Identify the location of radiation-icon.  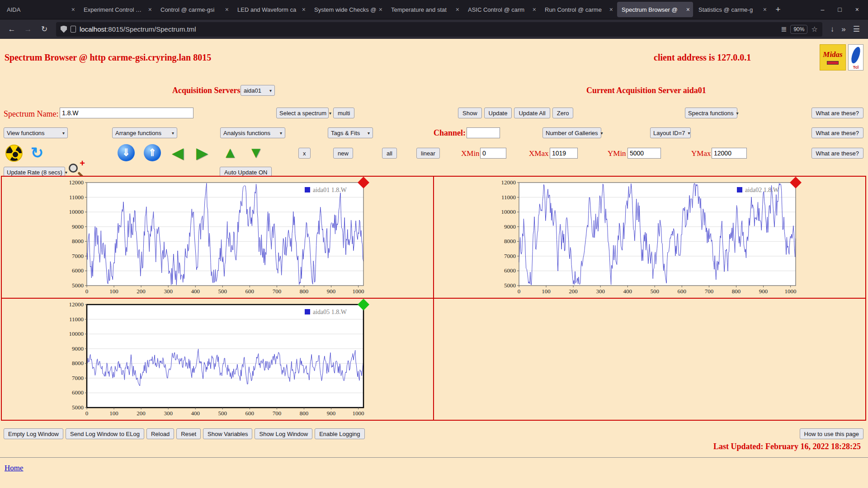
(14, 153).